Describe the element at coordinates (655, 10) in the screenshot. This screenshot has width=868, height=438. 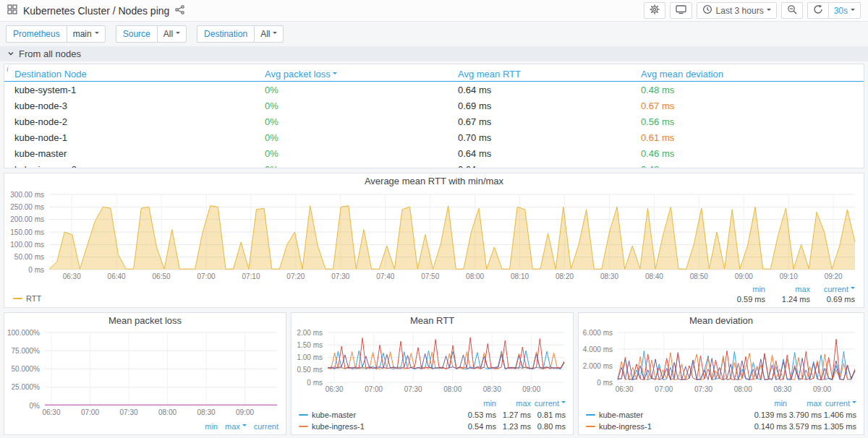
I see `settings-button` at that location.